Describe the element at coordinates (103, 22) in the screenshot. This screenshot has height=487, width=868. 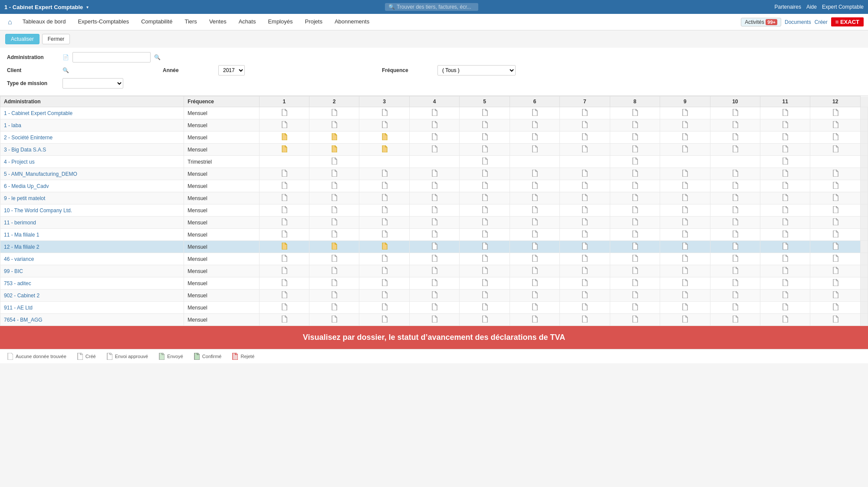
I see `nav-experts: Experts-Comptables` at that location.